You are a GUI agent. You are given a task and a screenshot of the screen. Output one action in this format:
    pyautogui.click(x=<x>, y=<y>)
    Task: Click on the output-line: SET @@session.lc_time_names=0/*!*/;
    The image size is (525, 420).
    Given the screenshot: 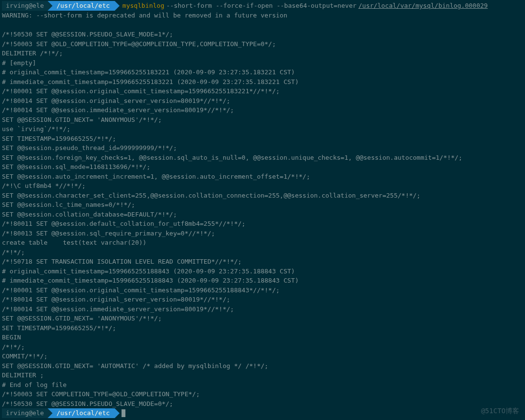 What is the action you would take?
    pyautogui.click(x=262, y=205)
    